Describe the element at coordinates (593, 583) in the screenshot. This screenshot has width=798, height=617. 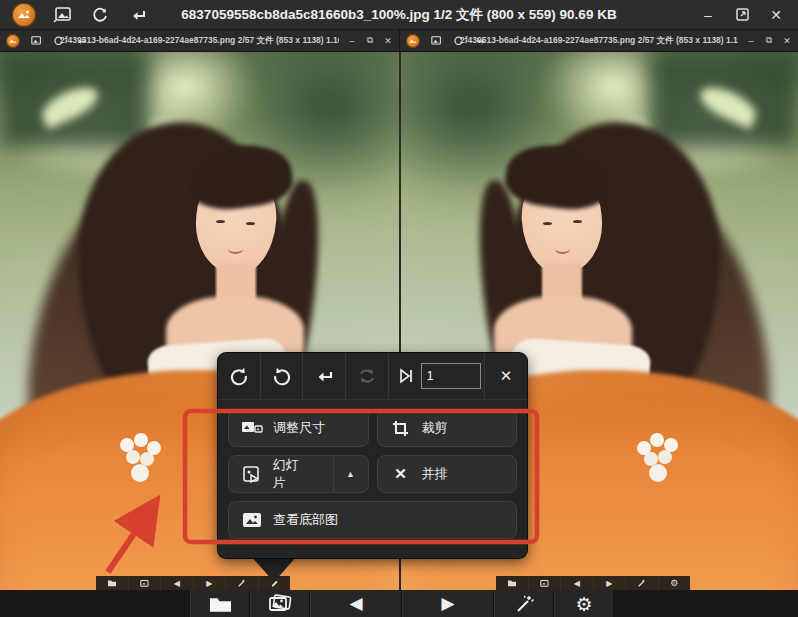
I see `right-pane-toolbar: ◀ ▶ ⚙` at that location.